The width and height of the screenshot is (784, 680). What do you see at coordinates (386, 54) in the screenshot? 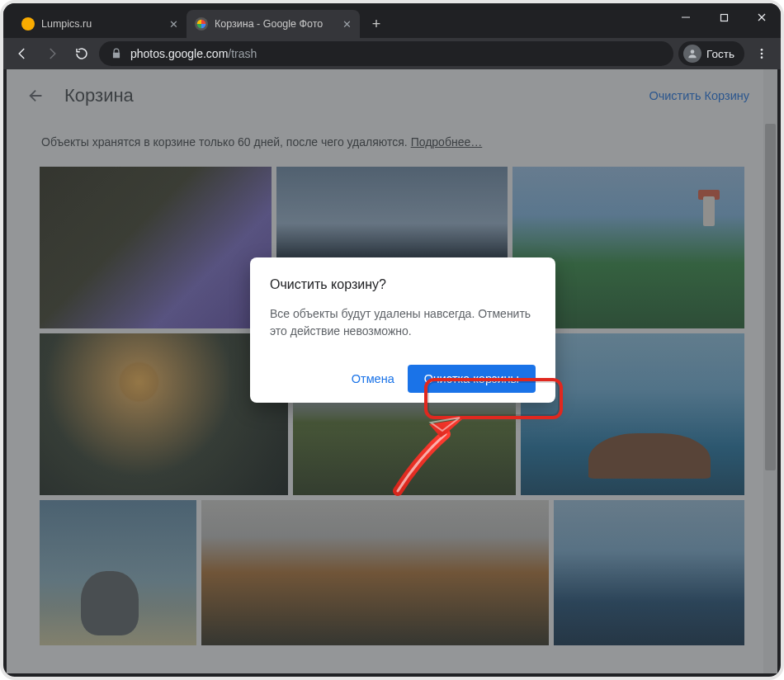
I see `address-bar: photos.google.com/trash` at bounding box center [386, 54].